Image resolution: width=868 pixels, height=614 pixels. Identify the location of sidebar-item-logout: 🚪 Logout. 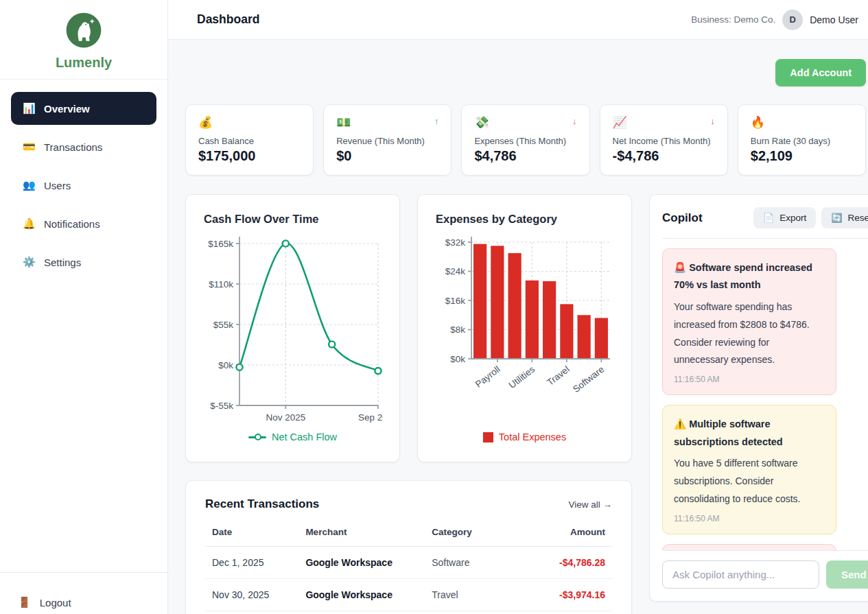
(84, 593).